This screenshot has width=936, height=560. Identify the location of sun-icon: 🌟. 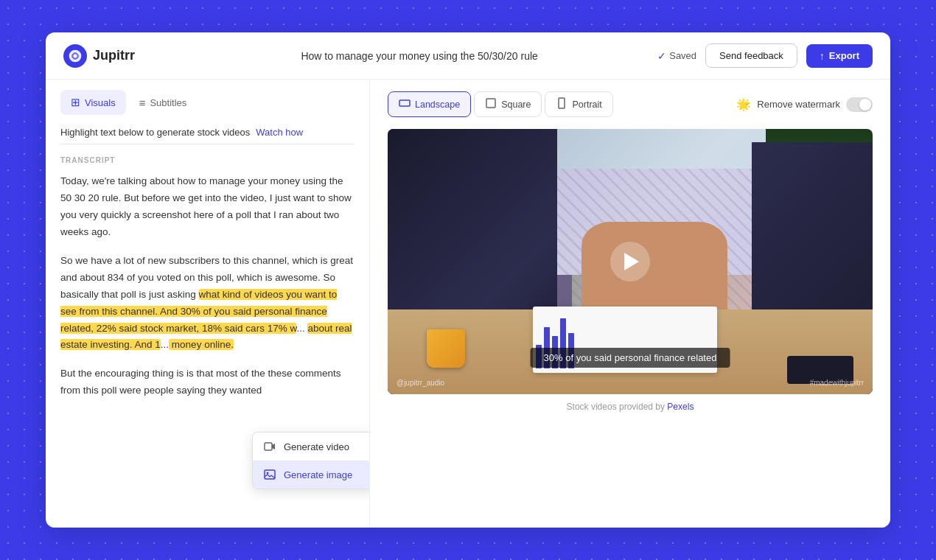
(744, 105).